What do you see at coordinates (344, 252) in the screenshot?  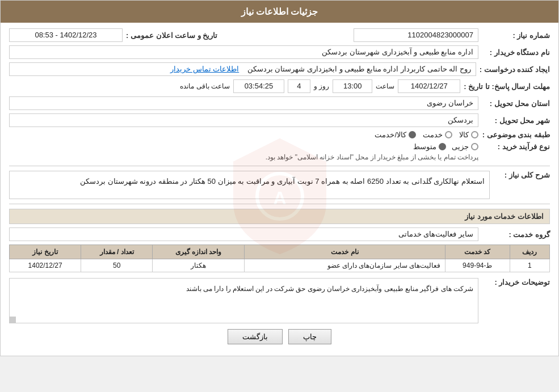 I see `col-name: نام خدمت` at bounding box center [344, 252].